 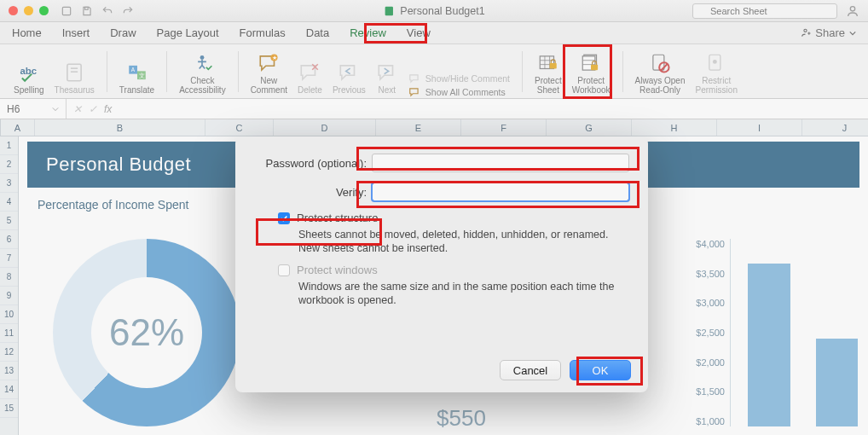 I want to click on showhide-label: Show/Hide Comment, so click(x=467, y=78).